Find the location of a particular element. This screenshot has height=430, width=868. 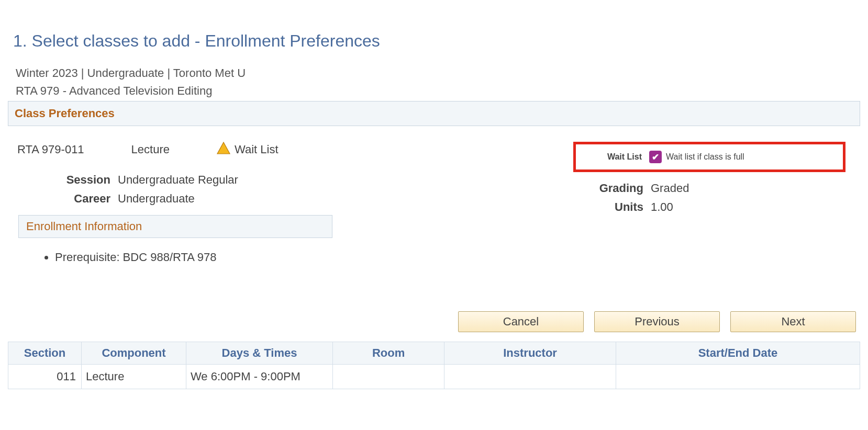

class-status-text: Wait List is located at coordinates (257, 150).